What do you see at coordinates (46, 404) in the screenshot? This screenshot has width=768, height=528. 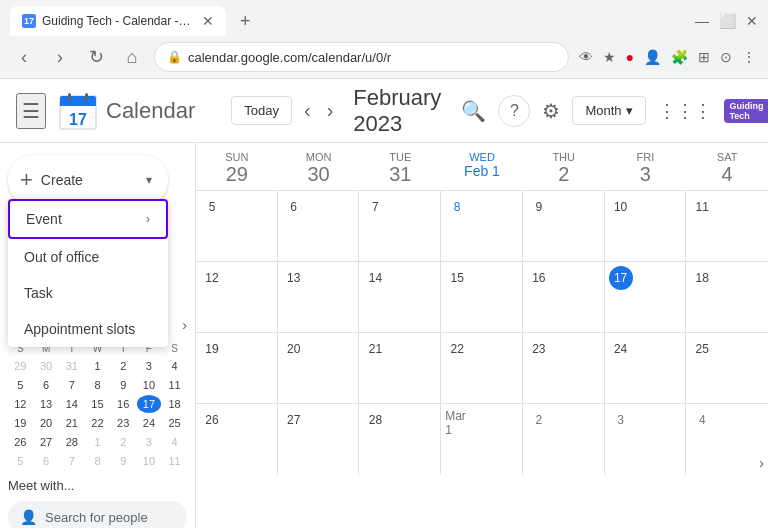 I see `mini-cal-day: 13` at bounding box center [46, 404].